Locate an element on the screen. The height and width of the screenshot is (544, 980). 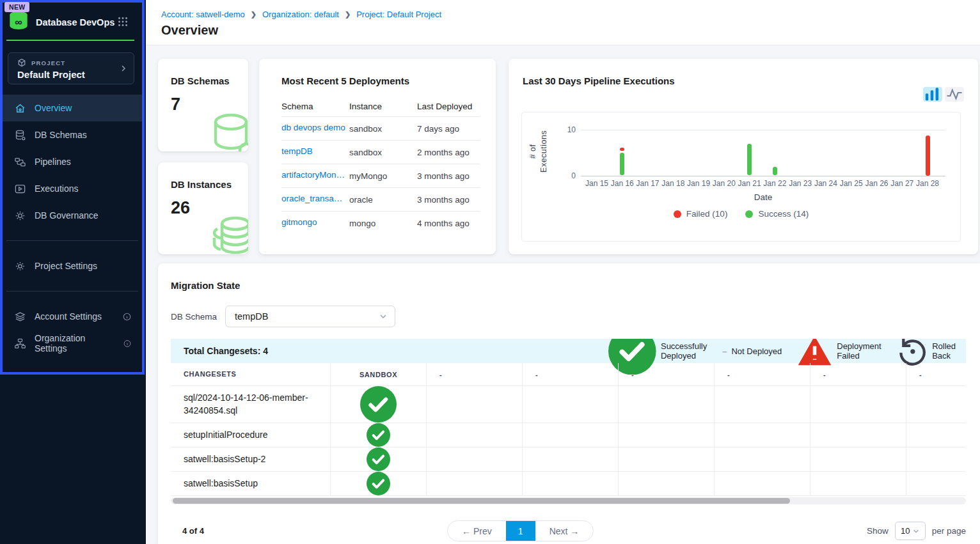
schema-link: db devops demo is located at coordinates (313, 128).